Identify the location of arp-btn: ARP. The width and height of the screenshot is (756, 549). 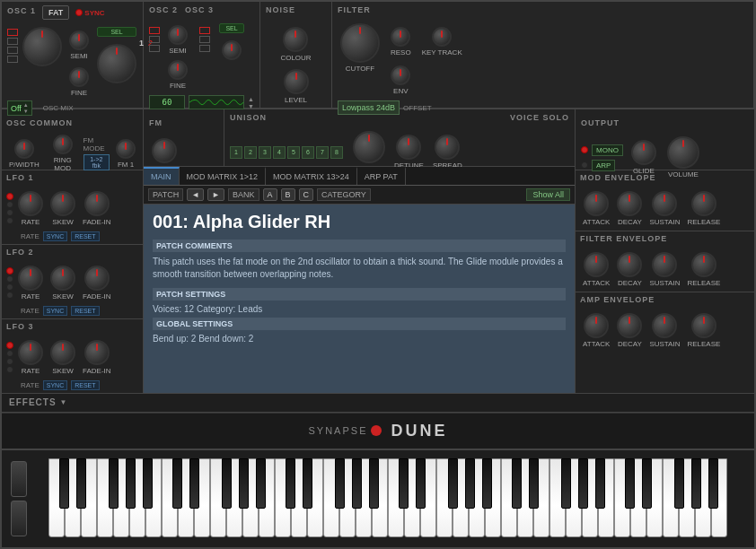
(603, 165).